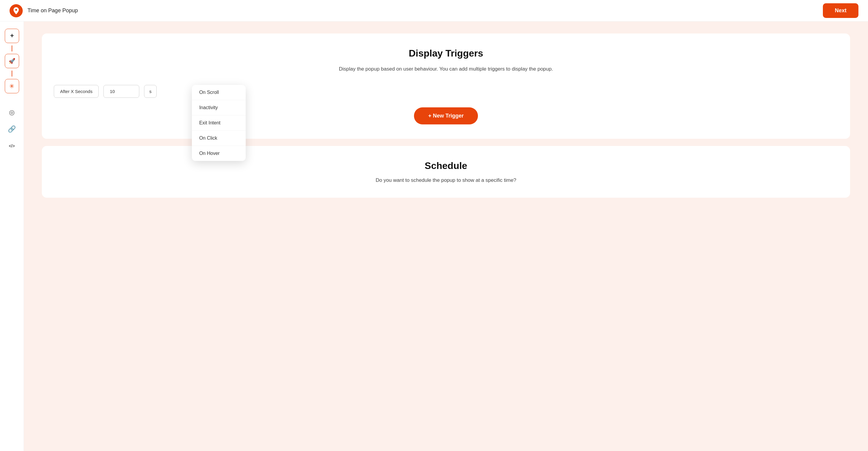 The image size is (868, 451). Describe the element at coordinates (12, 86) in the screenshot. I see `cursor-icon: ✳` at that location.